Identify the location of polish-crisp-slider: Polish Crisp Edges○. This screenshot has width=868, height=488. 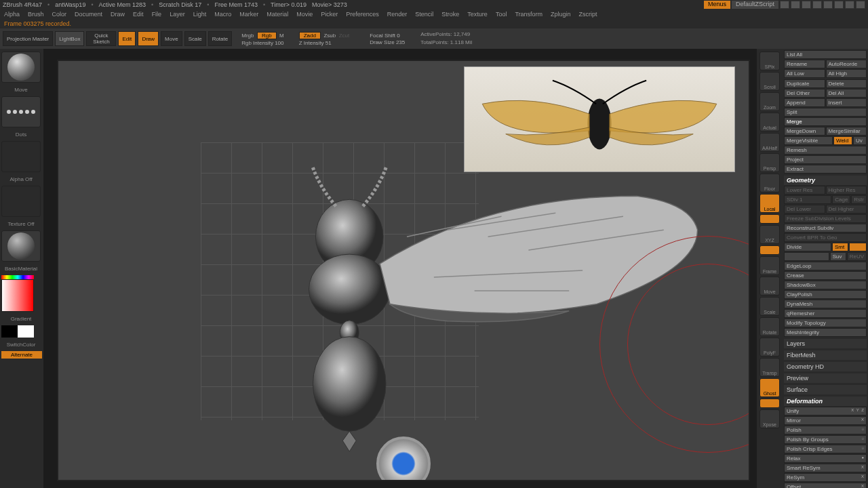
(825, 449).